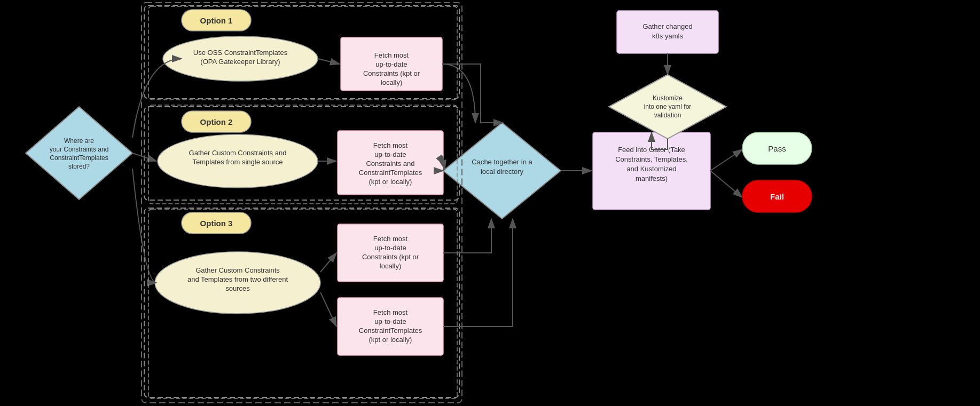  What do you see at coordinates (238, 153) in the screenshot?
I see `svg-text: Gather Custom Constraints and` at bounding box center [238, 153].